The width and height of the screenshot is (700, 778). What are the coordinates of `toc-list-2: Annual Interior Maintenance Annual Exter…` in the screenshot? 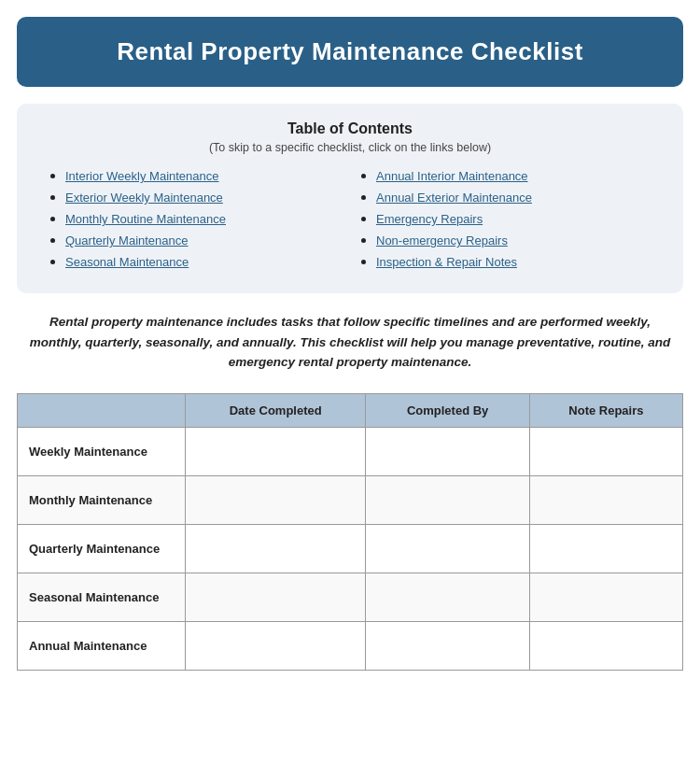 It's located at (506, 219).